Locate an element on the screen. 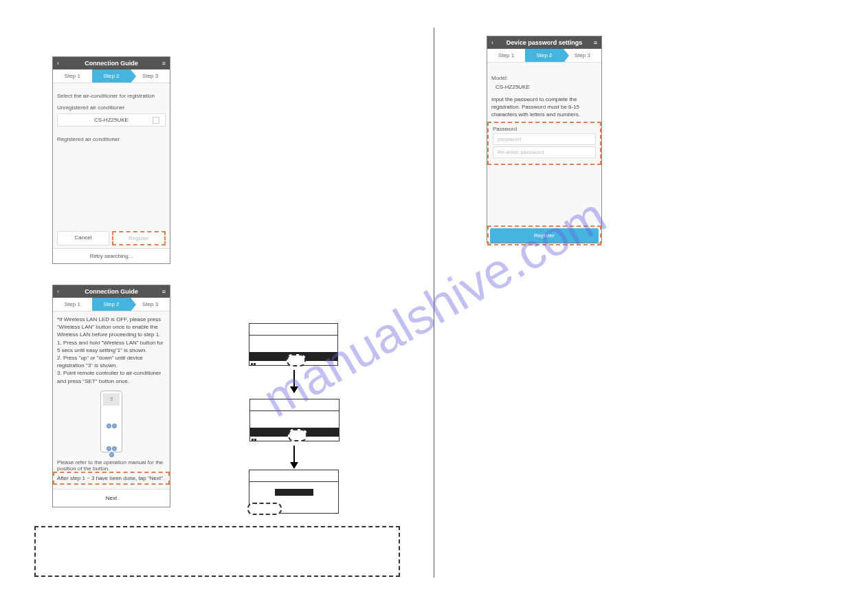 The width and height of the screenshot is (868, 614). remote-set-btn is located at coordinates (111, 455).